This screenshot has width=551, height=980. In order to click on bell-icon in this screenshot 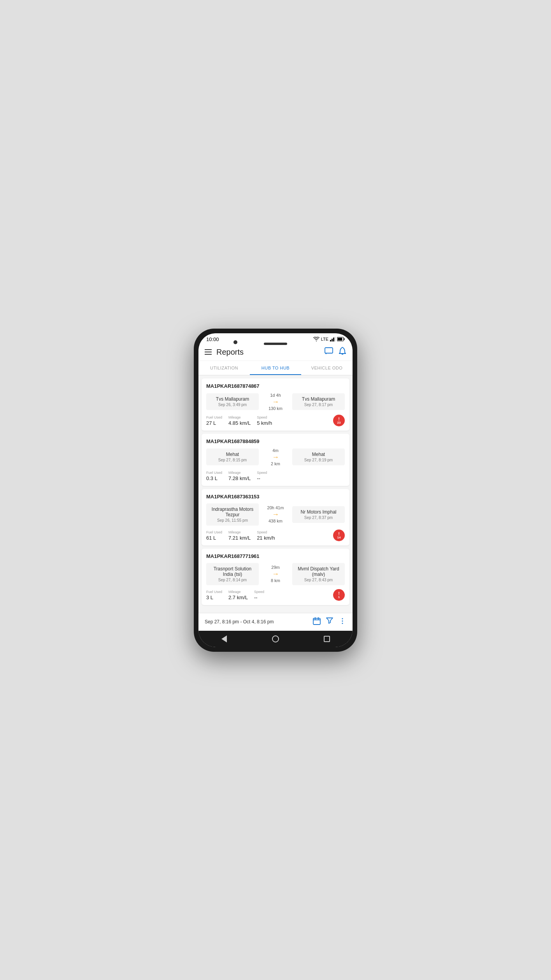, I will do `click(342, 352)`.